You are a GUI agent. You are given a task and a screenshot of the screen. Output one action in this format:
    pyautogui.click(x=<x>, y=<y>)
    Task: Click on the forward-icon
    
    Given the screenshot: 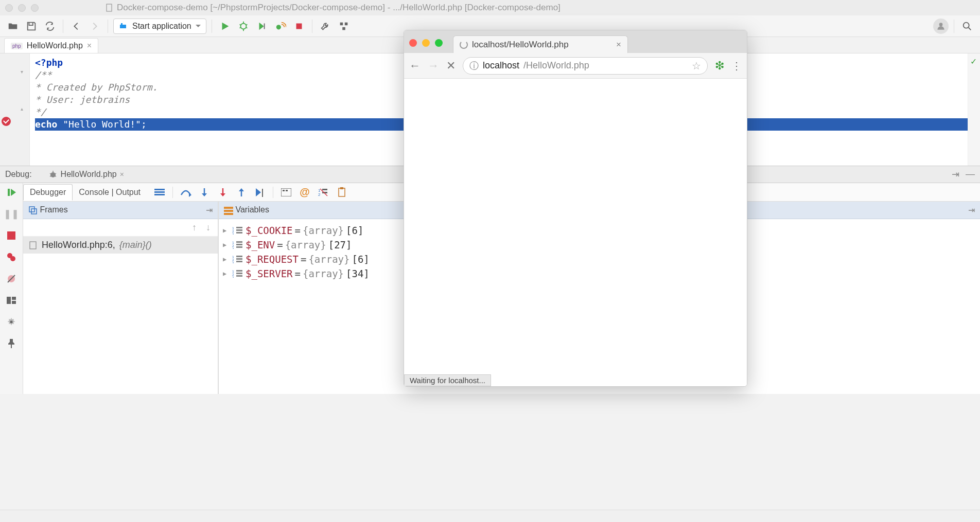 What is the action you would take?
    pyautogui.click(x=95, y=26)
    